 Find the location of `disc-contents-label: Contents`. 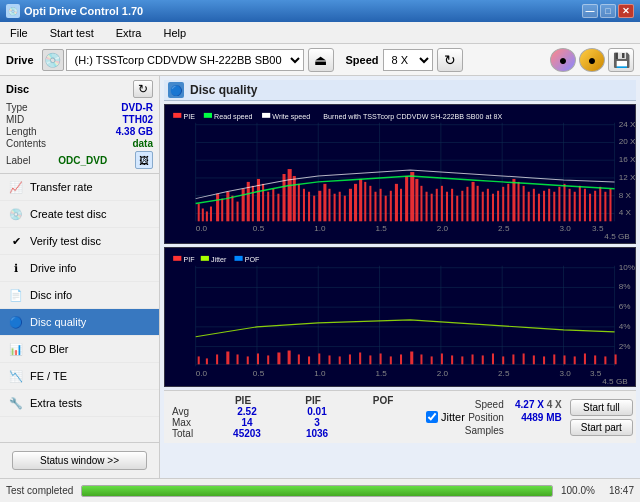

disc-contents-label: Contents is located at coordinates (26, 144).